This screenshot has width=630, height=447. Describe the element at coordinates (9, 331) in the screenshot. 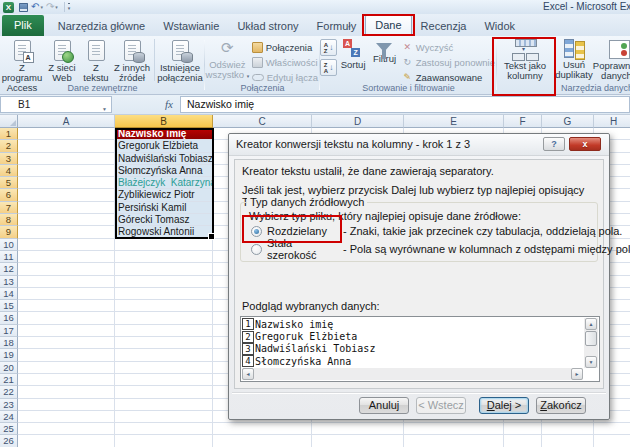

I see `row-header-17: 17` at that location.